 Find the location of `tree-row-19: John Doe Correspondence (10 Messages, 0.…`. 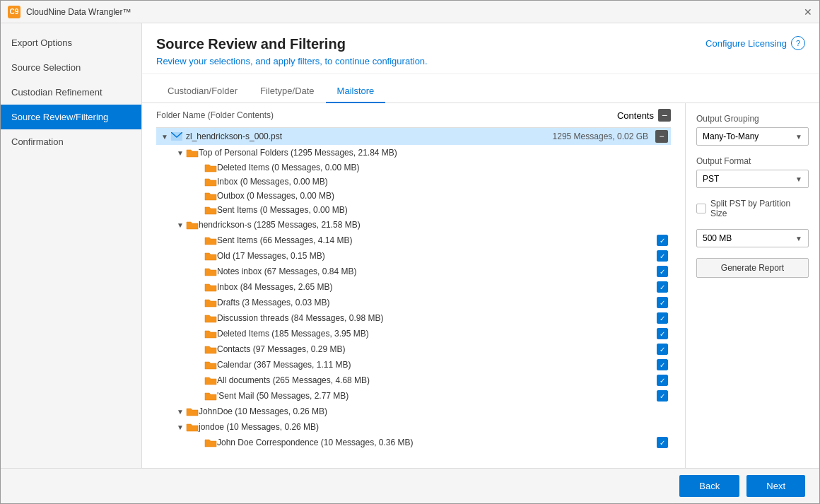

tree-row-19: John Doe Correspondence (10 Messages, 0.… is located at coordinates (414, 443).